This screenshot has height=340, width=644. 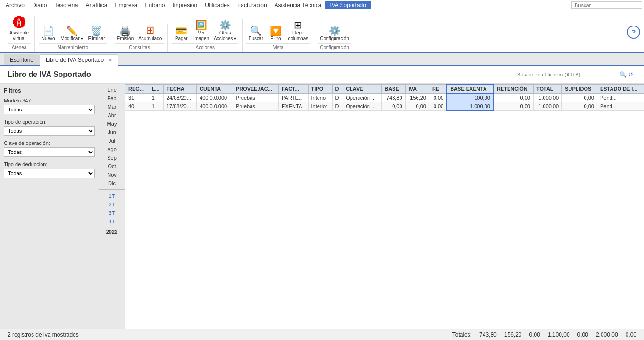 I want to click on calendar-month-jun: Jun, so click(x=112, y=132).